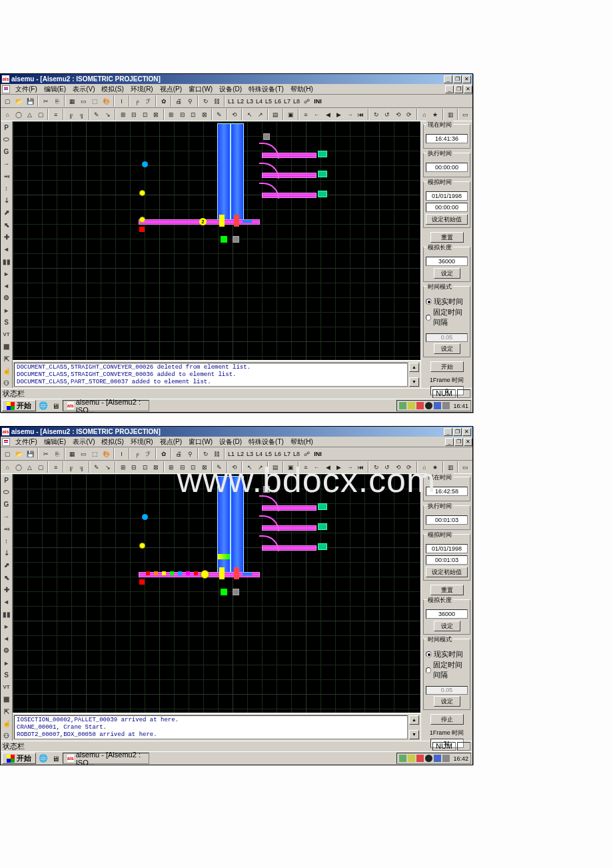 This screenshot has width=613, height=868. What do you see at coordinates (276, 467) in the screenshot?
I see `tb2-22-icon: ▤` at bounding box center [276, 467].